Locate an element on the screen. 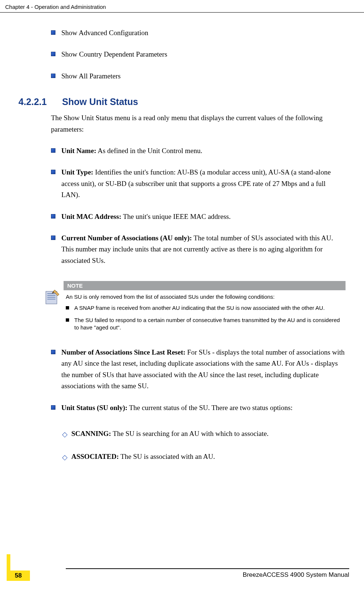 This screenshot has width=364, height=589. list-item: Number of Associations Since Last Reset:… is located at coordinates (198, 369).